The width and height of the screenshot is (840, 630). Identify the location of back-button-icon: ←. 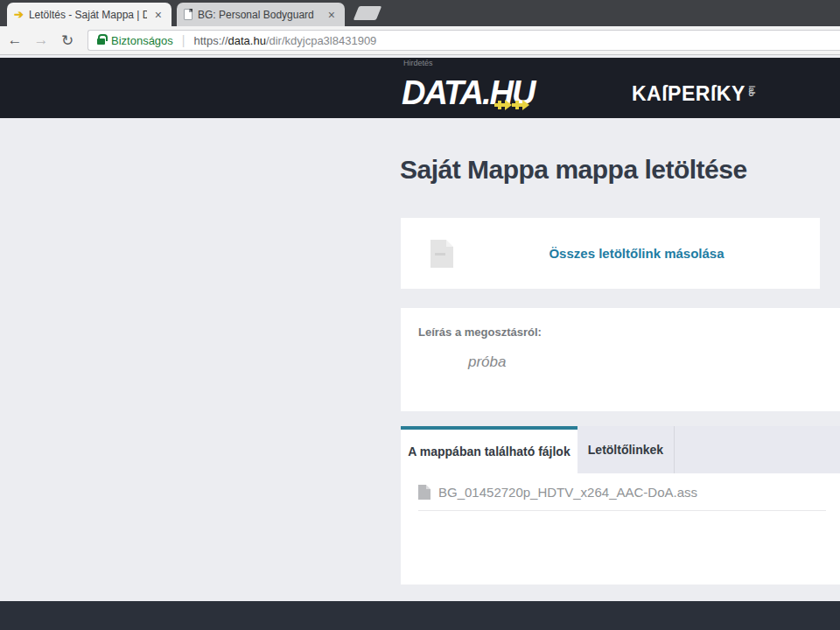
(15, 40).